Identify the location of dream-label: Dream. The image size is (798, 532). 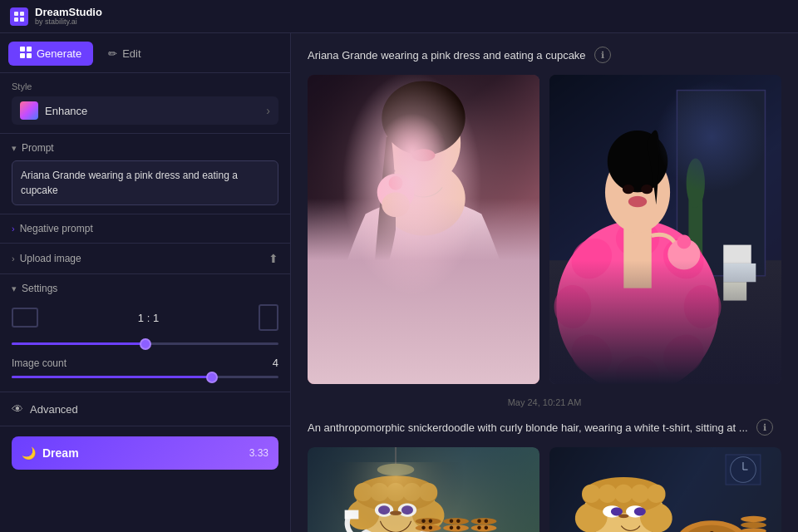
(61, 453).